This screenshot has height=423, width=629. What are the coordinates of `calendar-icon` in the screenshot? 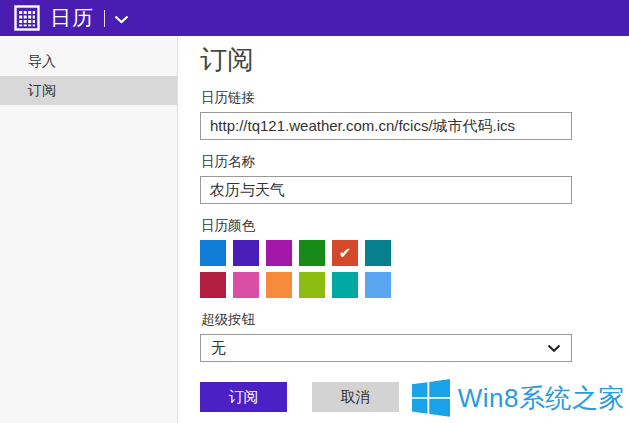 It's located at (27, 18).